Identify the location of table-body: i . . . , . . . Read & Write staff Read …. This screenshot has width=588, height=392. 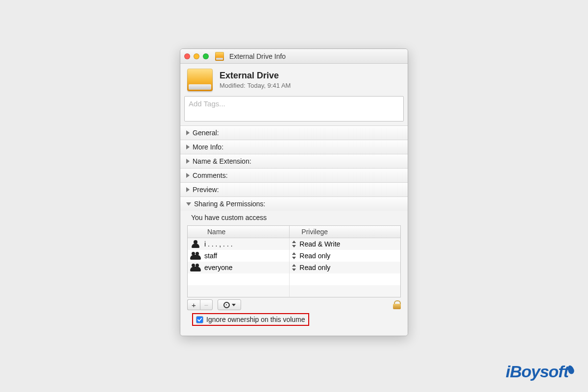
(294, 268).